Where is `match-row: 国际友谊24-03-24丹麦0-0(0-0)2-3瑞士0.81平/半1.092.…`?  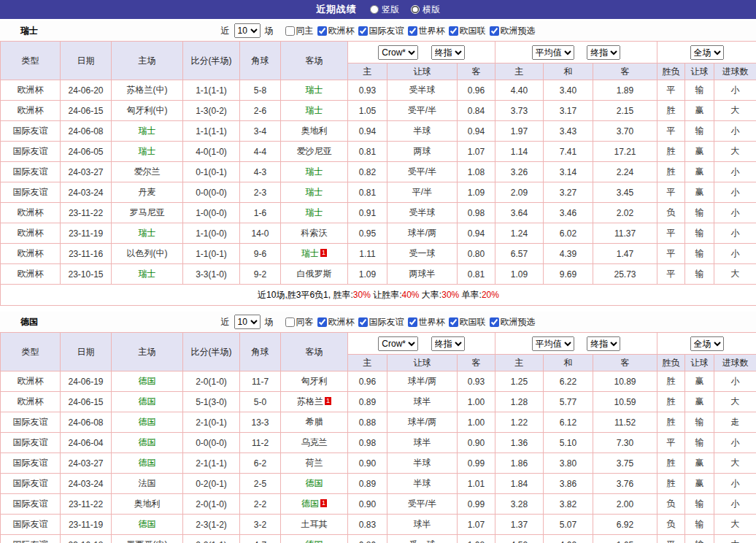 match-row: 国际友谊24-03-24丹麦0-0(0-0)2-3瑞士0.81平/半1.092.… is located at coordinates (378, 193).